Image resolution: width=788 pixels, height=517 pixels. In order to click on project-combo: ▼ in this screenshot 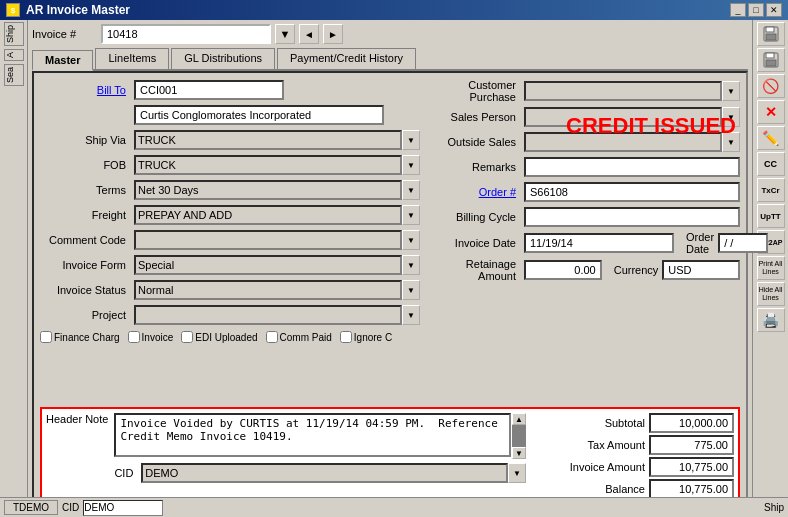, I will do `click(277, 315)`.